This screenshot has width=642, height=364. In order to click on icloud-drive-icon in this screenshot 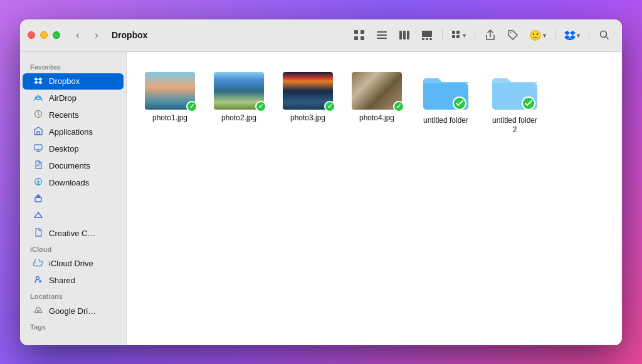, I will do `click(38, 264)`.